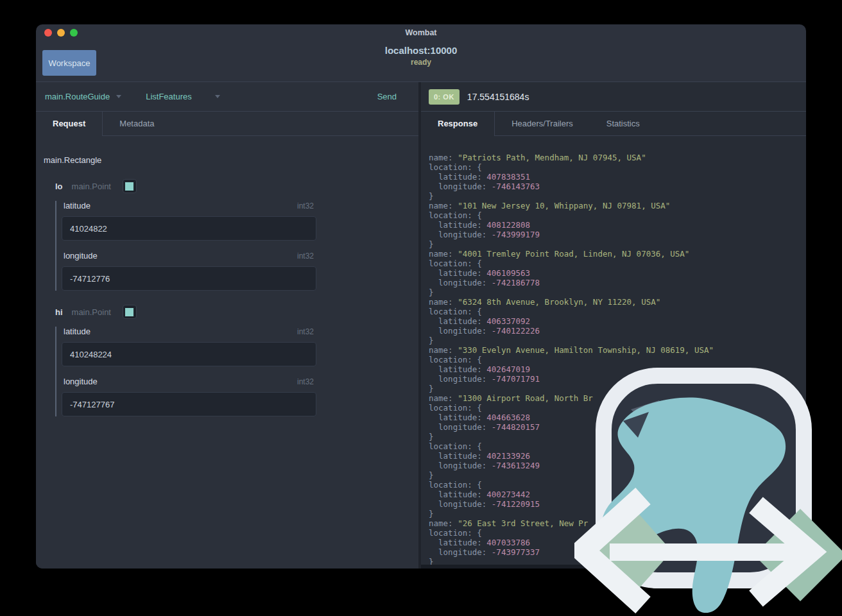  What do you see at coordinates (69, 123) in the screenshot?
I see `tab-request: Request` at bounding box center [69, 123].